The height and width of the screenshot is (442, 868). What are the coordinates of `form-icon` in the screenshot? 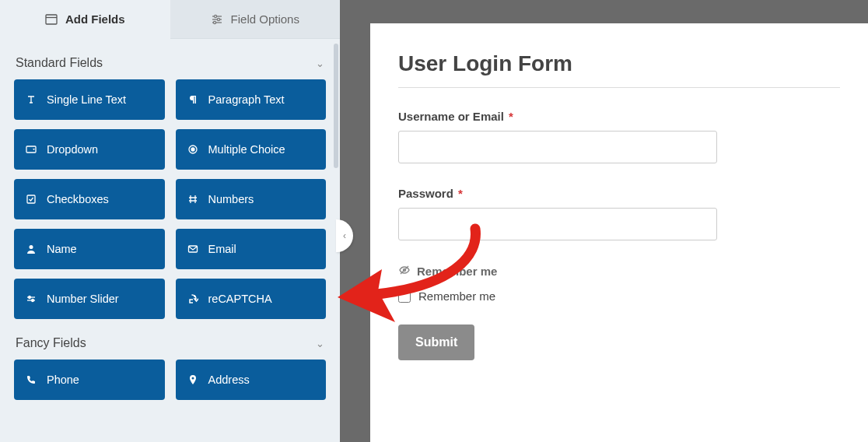 It's located at (51, 19).